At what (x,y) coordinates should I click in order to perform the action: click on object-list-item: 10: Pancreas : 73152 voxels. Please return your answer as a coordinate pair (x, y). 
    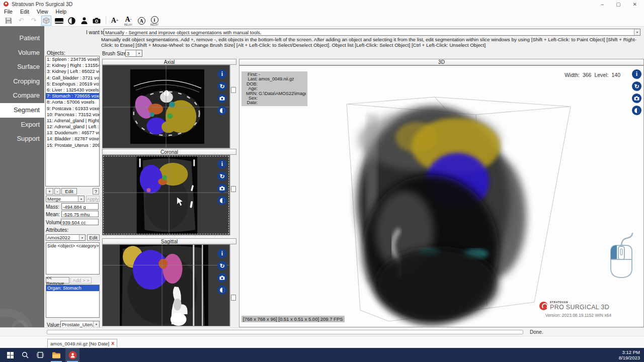
    Looking at the image, I should click on (72, 115).